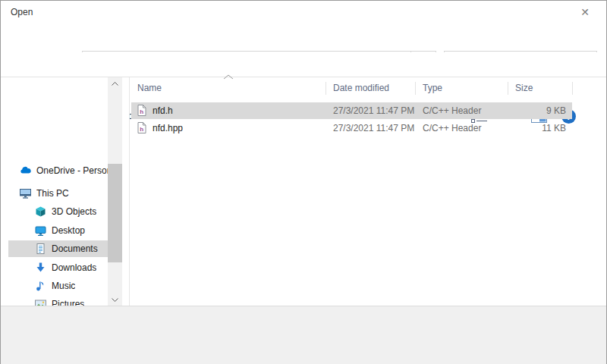 Image resolution: width=607 pixels, height=364 pixels. I want to click on sidebar-item-label: 3D Objects, so click(74, 212).